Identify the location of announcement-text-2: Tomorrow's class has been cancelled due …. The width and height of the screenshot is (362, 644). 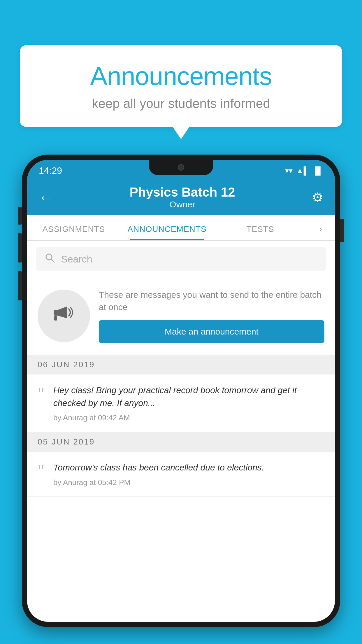
(189, 468).